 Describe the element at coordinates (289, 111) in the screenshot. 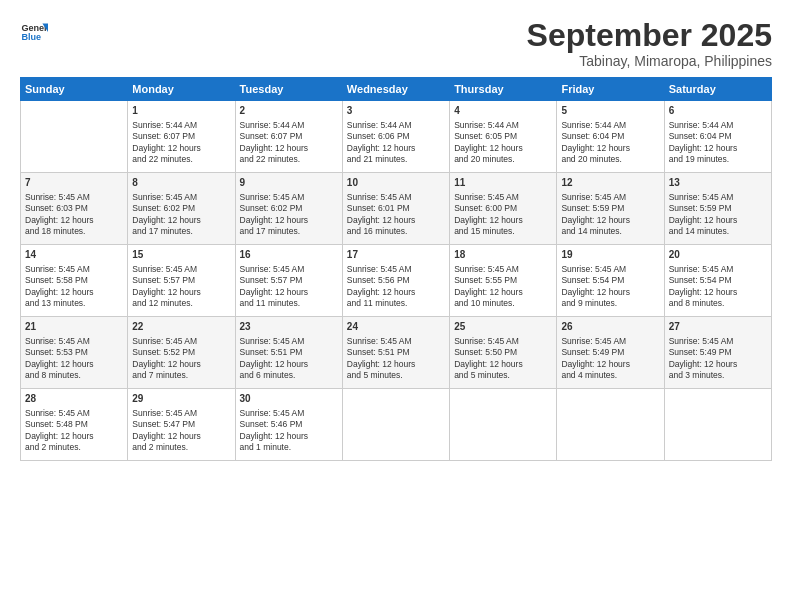

I see `day-number: 2` at that location.